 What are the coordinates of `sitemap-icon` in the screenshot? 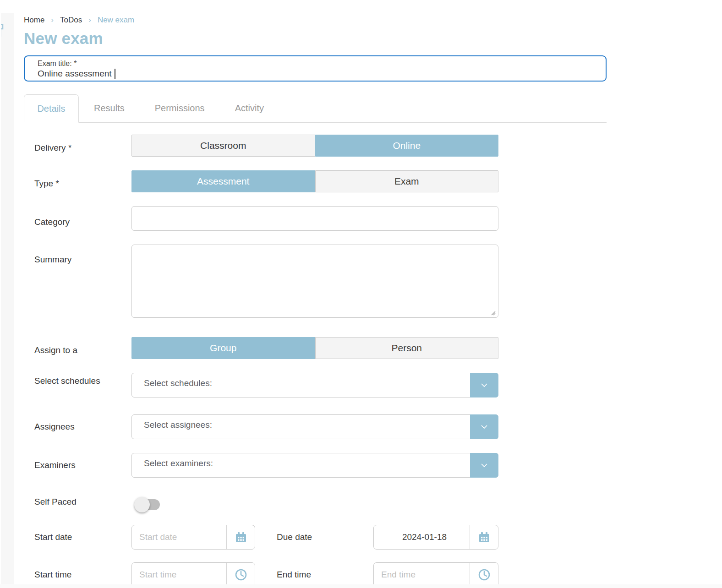 It's located at (5, 32).